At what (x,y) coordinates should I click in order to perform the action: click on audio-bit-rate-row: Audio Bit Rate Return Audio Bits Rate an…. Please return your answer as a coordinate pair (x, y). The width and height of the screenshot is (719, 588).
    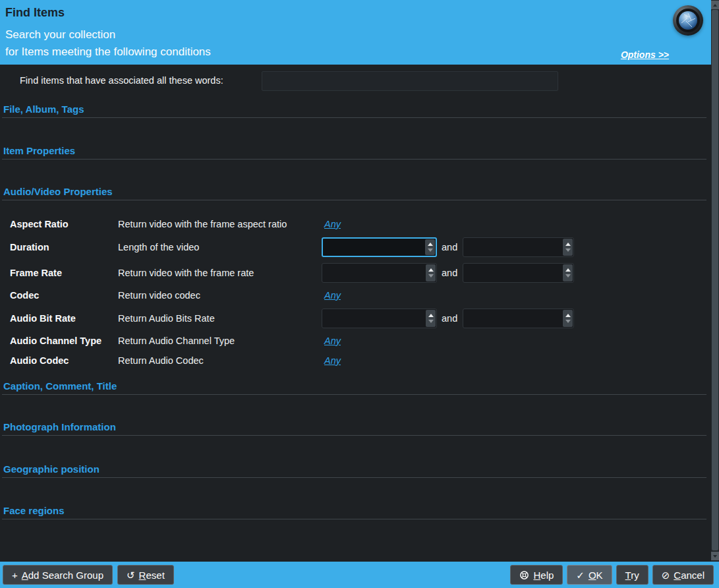
    Looking at the image, I should click on (356, 318).